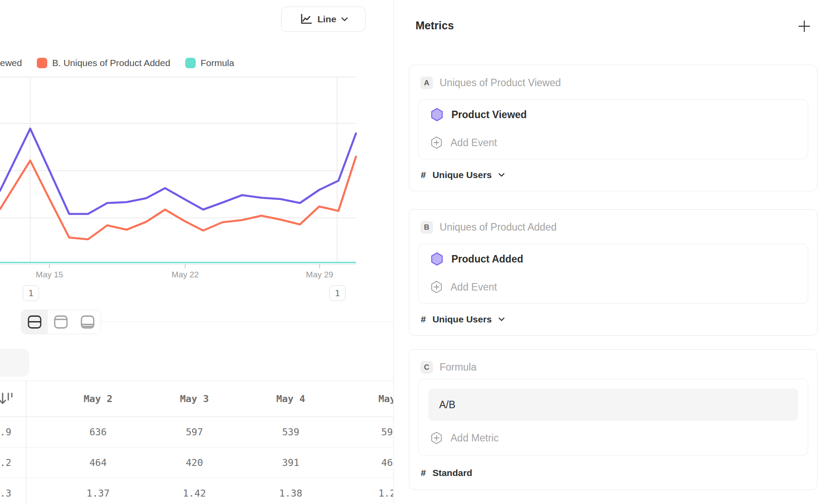  Describe the element at coordinates (291, 494) in the screenshot. I see `table-cell: 1.38` at that location.